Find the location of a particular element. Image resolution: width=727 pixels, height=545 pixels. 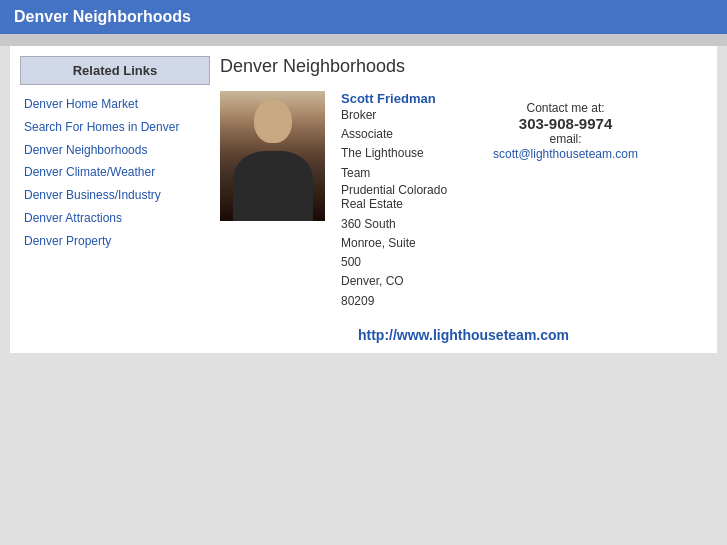

contact-phone: 303-908-9974 is located at coordinates (566, 124).